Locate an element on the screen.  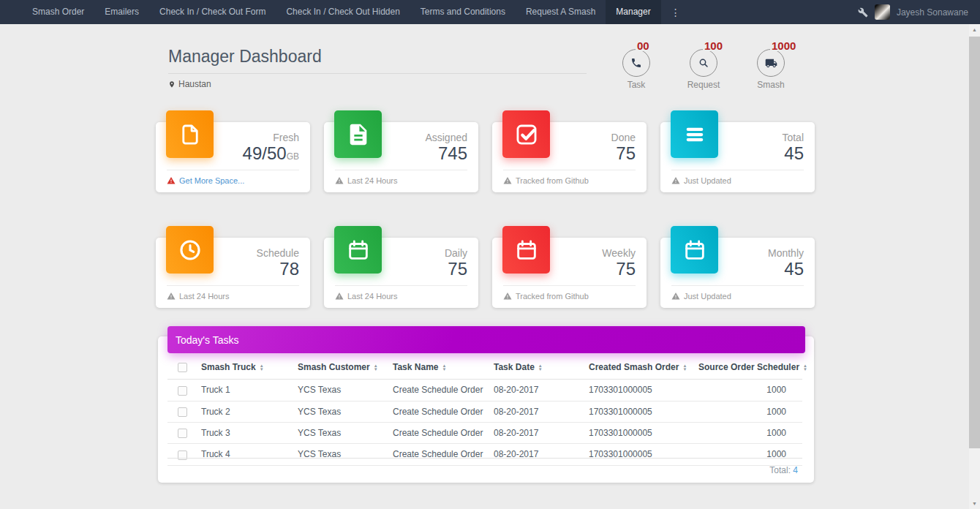
stat-card-weekly: Weekly 75 Tracked from Github is located at coordinates (569, 273).